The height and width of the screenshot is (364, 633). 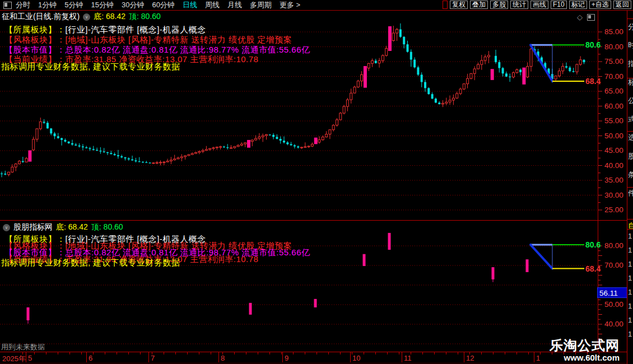 I want to click on month-label: 9, so click(x=287, y=358).